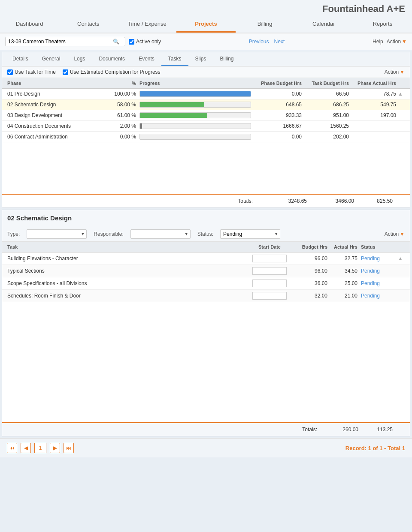  I want to click on responsible-select, so click(161, 234).